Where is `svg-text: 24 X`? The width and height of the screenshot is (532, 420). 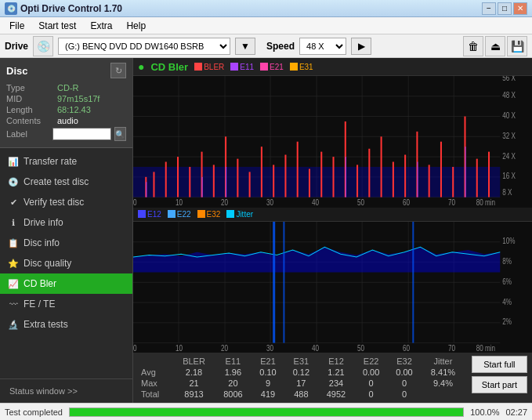
svg-text: 24 X is located at coordinates (509, 157).